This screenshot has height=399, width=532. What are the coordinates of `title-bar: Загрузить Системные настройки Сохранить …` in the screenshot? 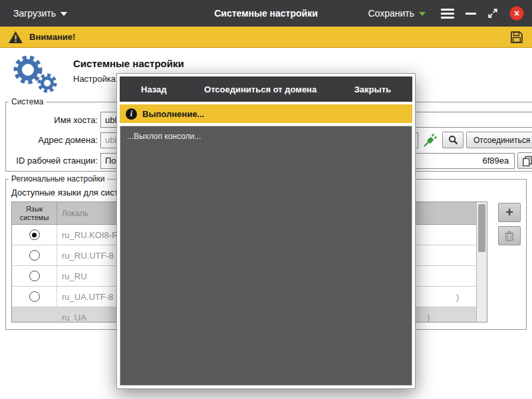 It's located at (266, 13).